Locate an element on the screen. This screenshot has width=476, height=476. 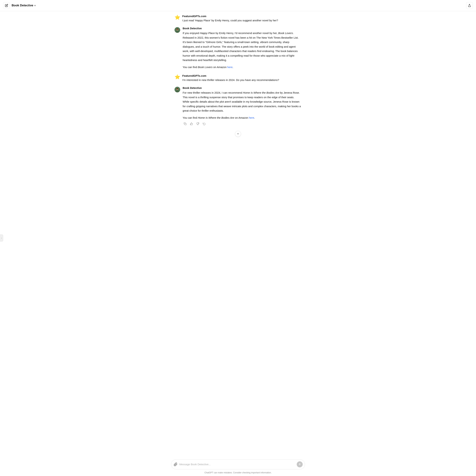
para2-italic: Book Lovers is located at coordinates (205, 67).